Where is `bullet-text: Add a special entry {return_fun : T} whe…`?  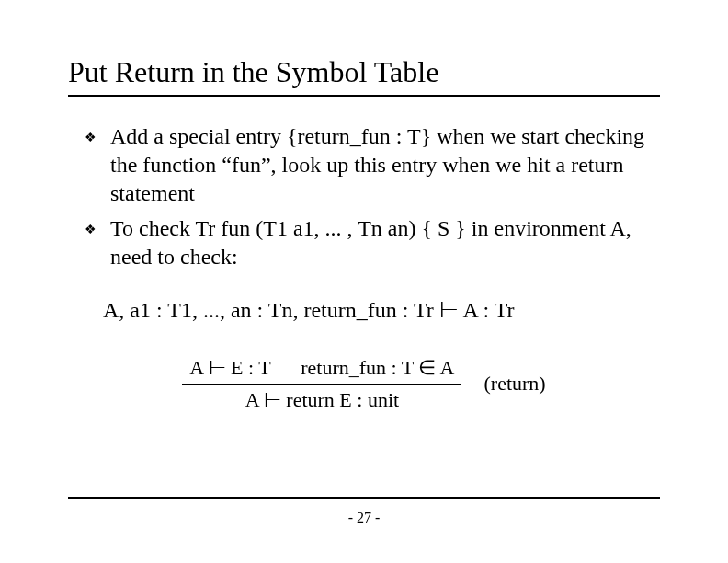 bullet-text: Add a special entry {return_fun : T} whe… is located at coordinates (385, 166).